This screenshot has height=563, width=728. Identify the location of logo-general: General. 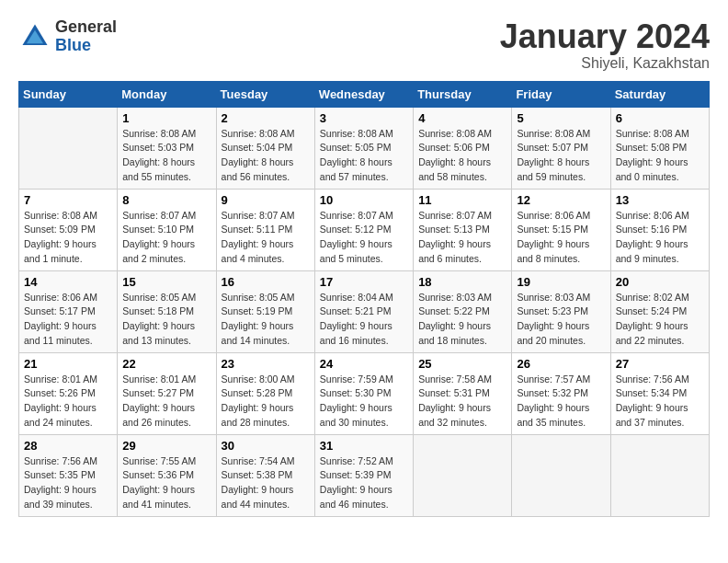
(86, 27).